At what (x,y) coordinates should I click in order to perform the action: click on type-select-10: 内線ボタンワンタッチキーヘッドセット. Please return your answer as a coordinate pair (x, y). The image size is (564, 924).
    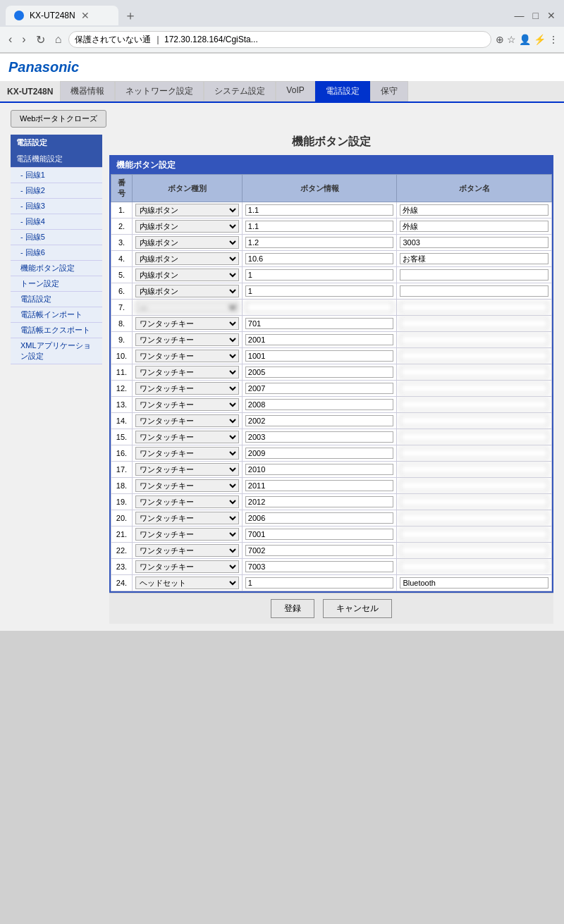
    Looking at the image, I should click on (188, 372).